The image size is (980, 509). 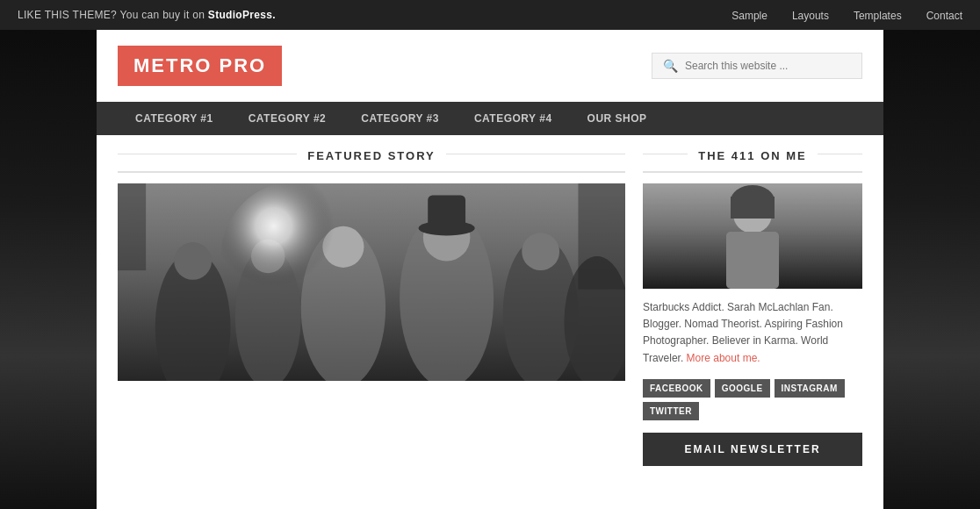 What do you see at coordinates (811, 15) in the screenshot?
I see `top-nav-item-layouts: Layouts` at bounding box center [811, 15].